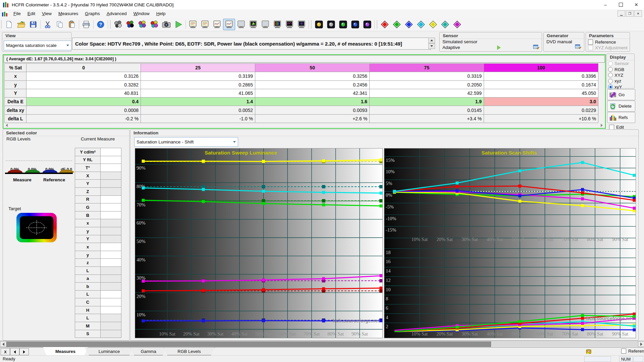 Image resolution: width=644 pixels, height=362 pixels. What do you see at coordinates (198, 68) in the screenshot?
I see `column-header-25: 25` at bounding box center [198, 68].